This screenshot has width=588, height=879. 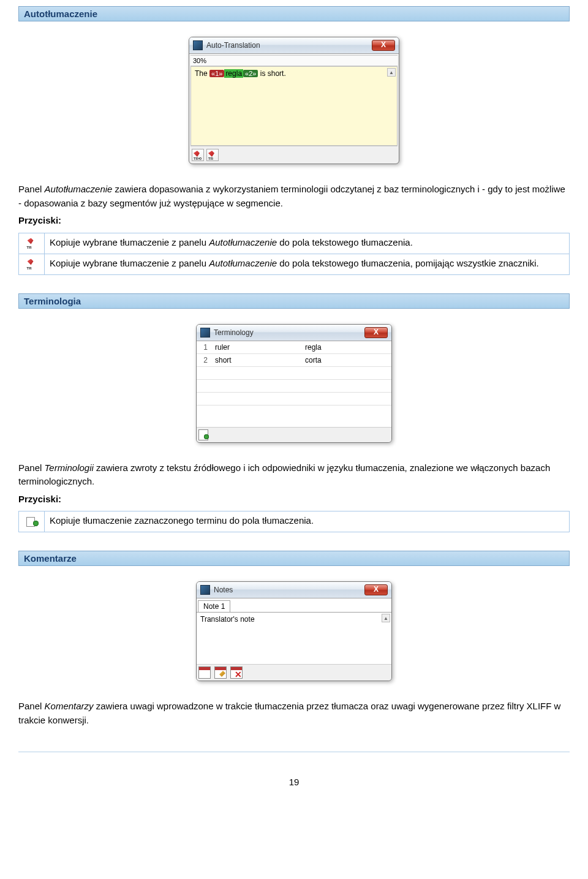 What do you see at coordinates (234, 333) in the screenshot?
I see `window-title: Terminology` at bounding box center [234, 333].